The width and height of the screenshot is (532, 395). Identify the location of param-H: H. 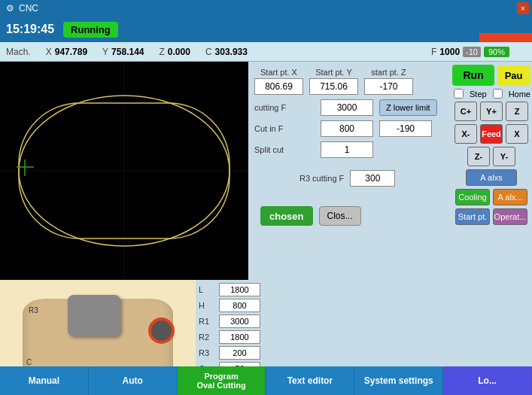
(230, 305).